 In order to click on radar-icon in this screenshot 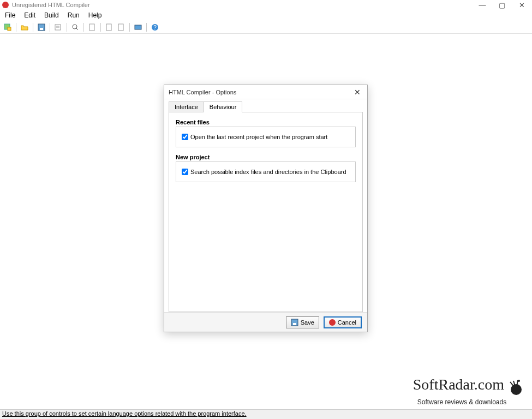, I will do `click(516, 388)`.